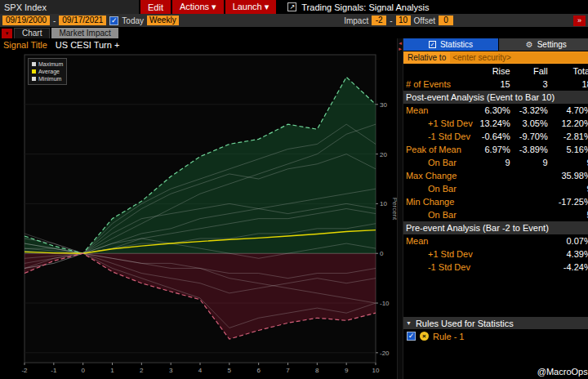  What do you see at coordinates (496, 84) in the screenshot?
I see `stats-row: # of Events15318` at bounding box center [496, 84].